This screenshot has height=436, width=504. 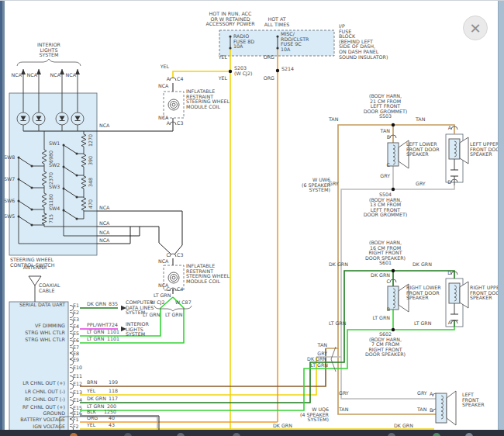 I want to click on tan-label-left: TAN, so click(x=333, y=119).